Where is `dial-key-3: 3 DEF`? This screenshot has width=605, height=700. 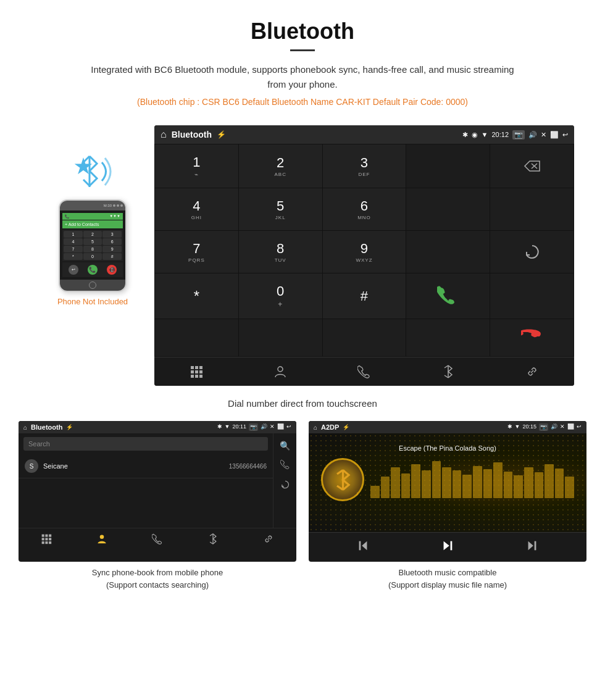 dial-key-3: 3 DEF is located at coordinates (364, 166).